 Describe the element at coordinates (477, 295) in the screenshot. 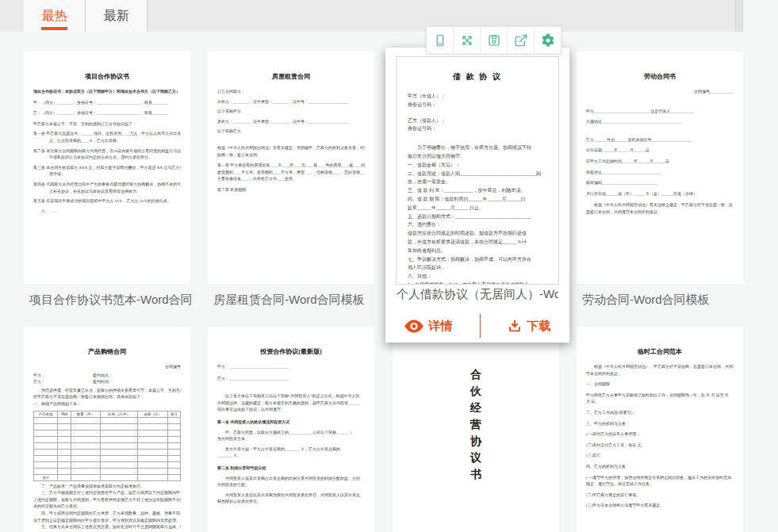

I see `card-title: 个人借款协议（无居间人）-Word...` at that location.